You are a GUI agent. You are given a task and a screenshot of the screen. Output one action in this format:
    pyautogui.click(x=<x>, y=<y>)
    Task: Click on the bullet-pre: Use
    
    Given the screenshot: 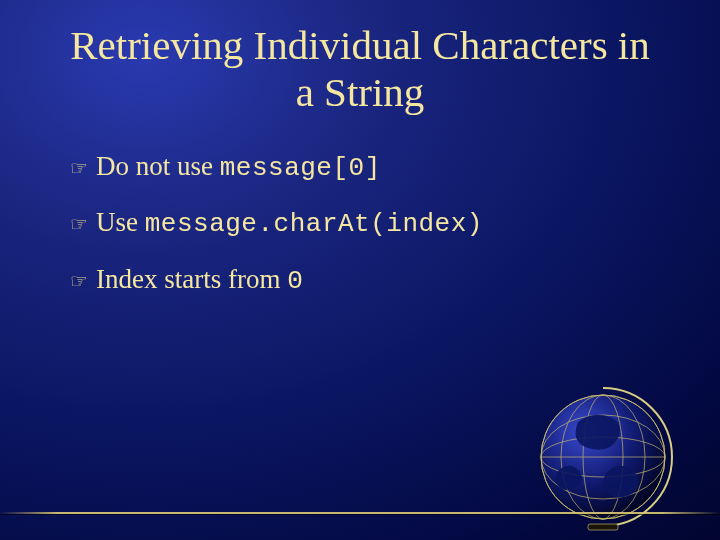 What is the action you would take?
    pyautogui.click(x=120, y=222)
    